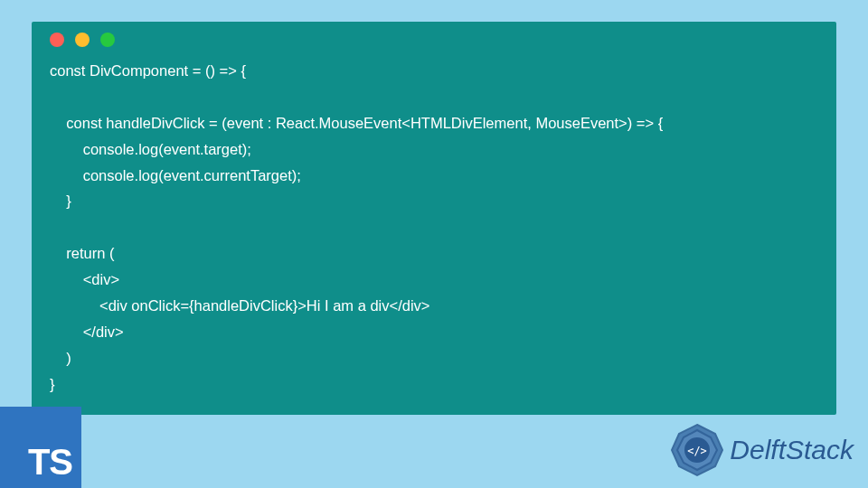 The height and width of the screenshot is (488, 868). I want to click on brand-name: DelftStack, so click(792, 450).